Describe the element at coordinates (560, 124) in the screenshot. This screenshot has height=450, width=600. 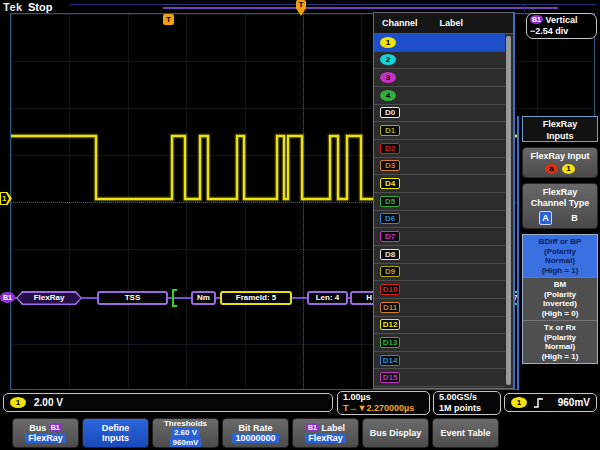
I see `menu-title-line1: FlexRay` at that location.